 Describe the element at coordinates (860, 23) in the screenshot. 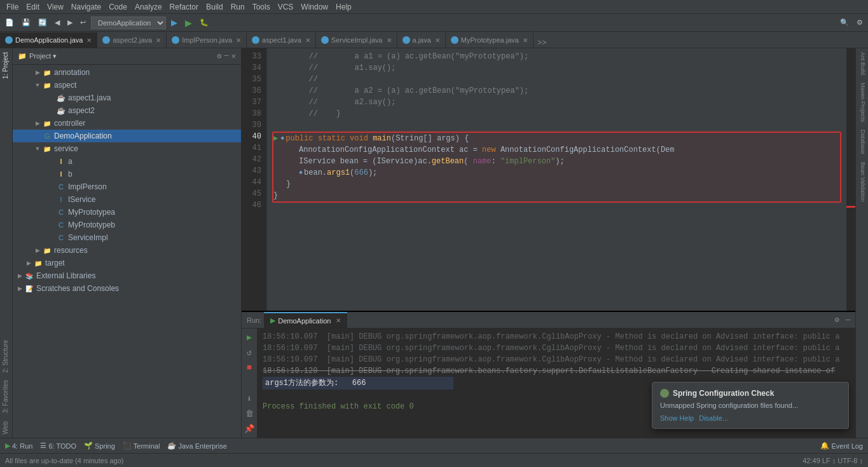

I see `toolbar-settings: ⚙` at that location.